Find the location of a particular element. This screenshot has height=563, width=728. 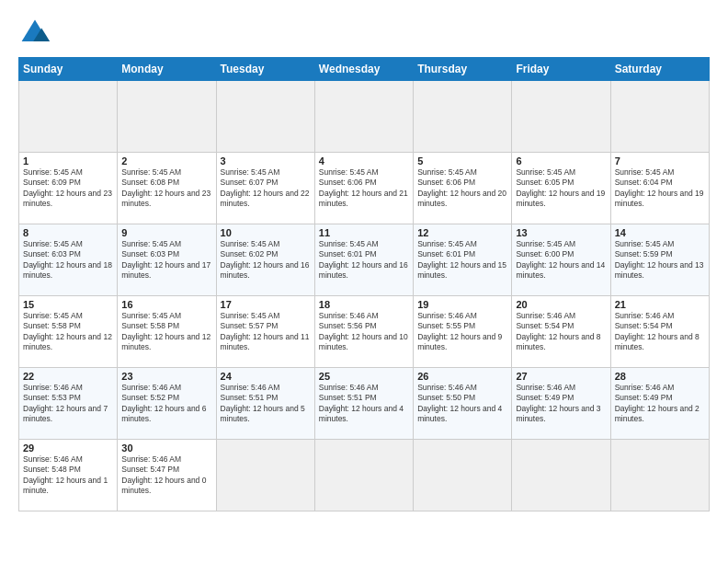

weekday-header-sunday: Sunday is located at coordinates (68, 70).